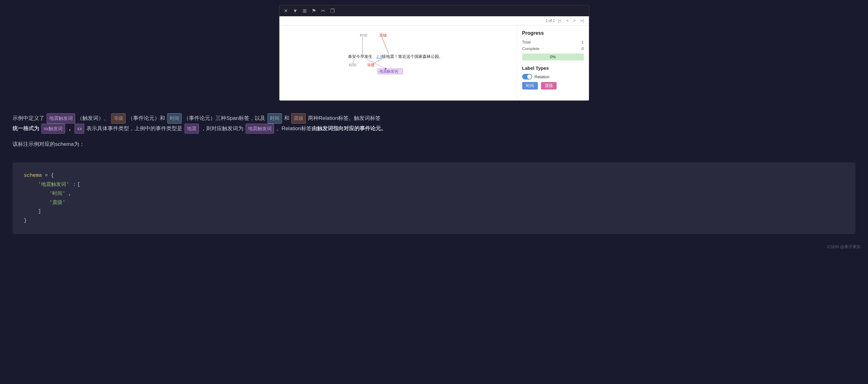 The image size is (868, 384). Describe the element at coordinates (526, 42) in the screenshot. I see `total-label: Total` at that location.